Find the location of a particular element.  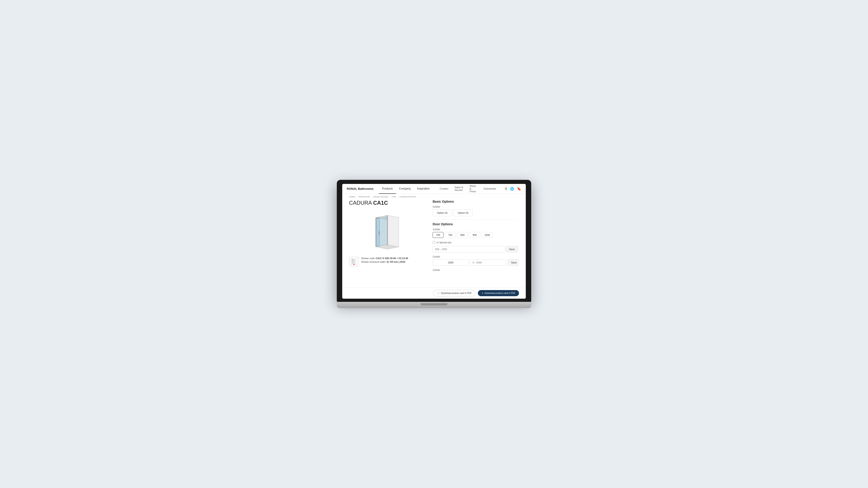

header-icons: ⚲ 🌐 🔖 is located at coordinates (513, 189).